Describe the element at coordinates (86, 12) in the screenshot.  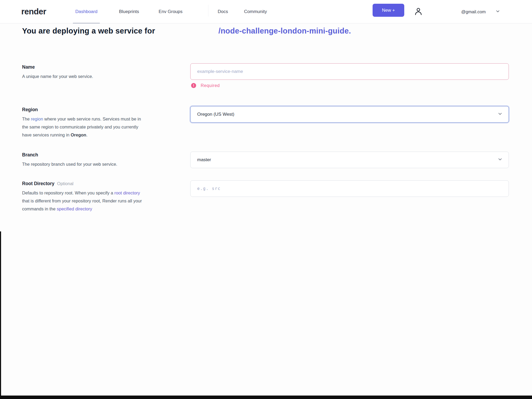
I see `nav-item-dashboard: Dashboard` at that location.